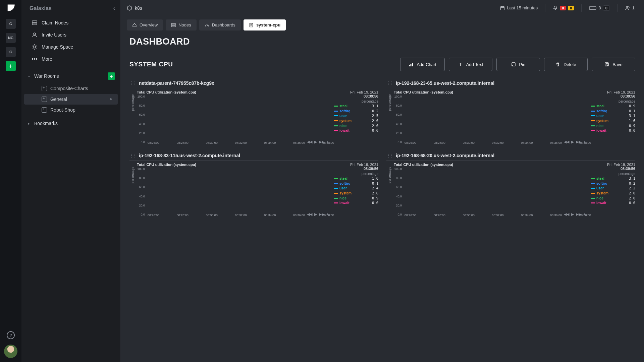 The width and height of the screenshot is (644, 362). What do you see at coordinates (71, 59) in the screenshot?
I see `sidebar-item-more: ••• More` at bounding box center [71, 59].